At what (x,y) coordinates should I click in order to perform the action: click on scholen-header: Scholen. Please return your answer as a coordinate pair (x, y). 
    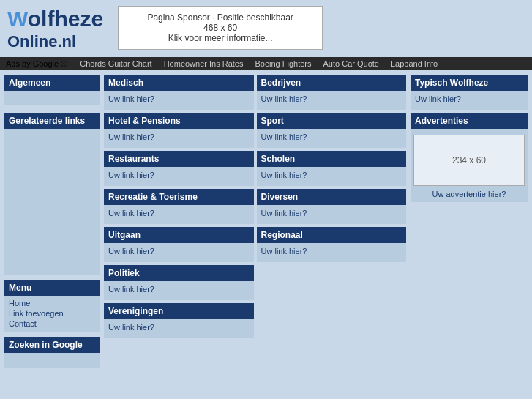
    Looking at the image, I should click on (332, 159).